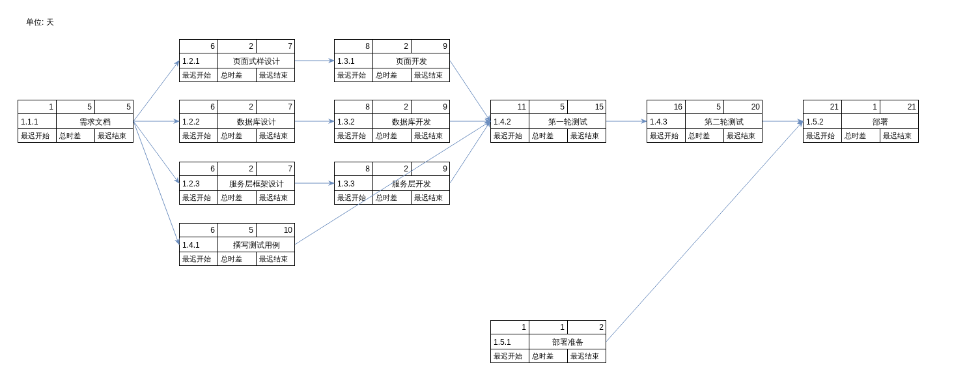 Image resolution: width=980 pixels, height=382 pixels. What do you see at coordinates (744, 107) in the screenshot?
I see `early-finish: 20` at bounding box center [744, 107].